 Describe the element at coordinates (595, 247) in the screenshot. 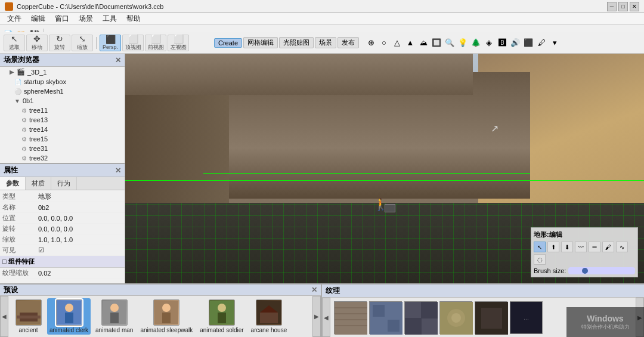

I see `te-tool-flatten: ═` at that location.